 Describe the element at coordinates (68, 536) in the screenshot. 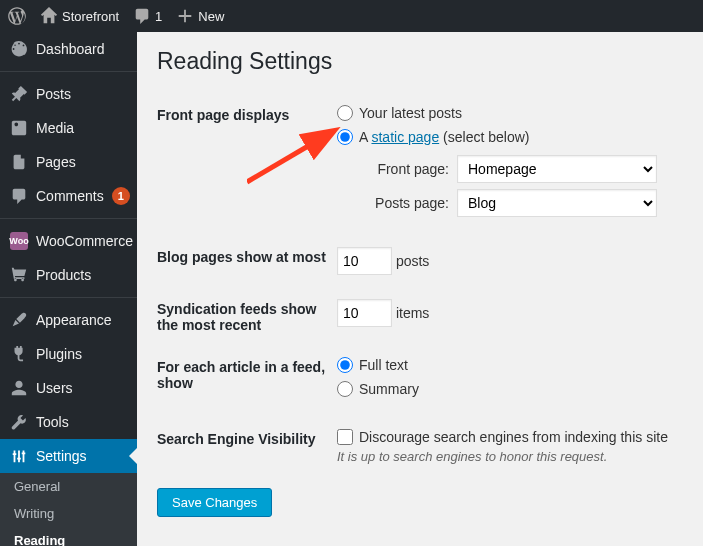

I see `submenu-reading: Reading` at that location.